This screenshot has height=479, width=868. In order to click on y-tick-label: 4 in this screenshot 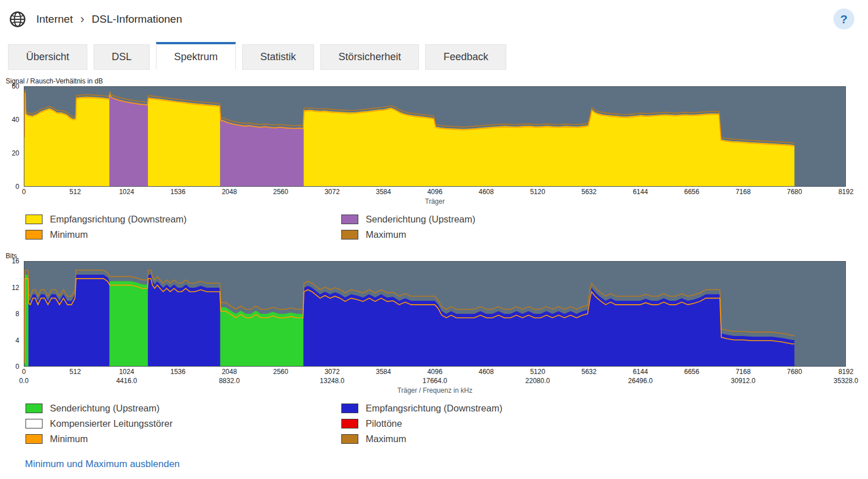, I will do `click(17, 341)`.